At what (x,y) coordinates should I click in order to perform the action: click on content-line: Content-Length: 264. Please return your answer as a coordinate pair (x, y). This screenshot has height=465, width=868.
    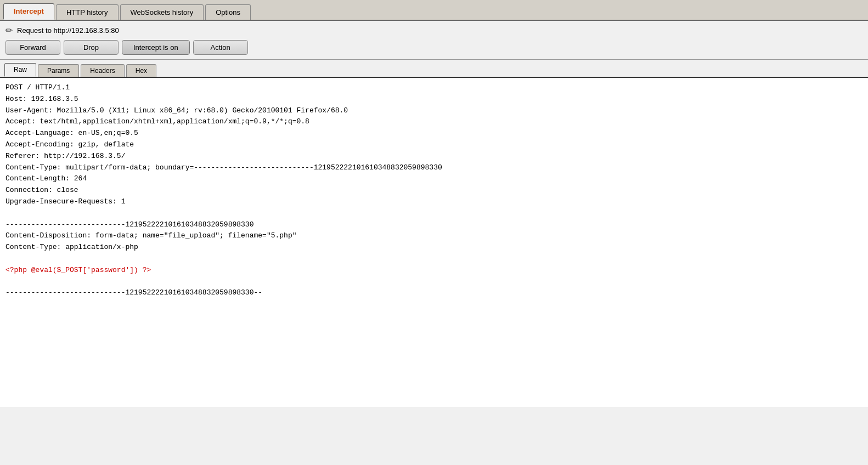
    Looking at the image, I should click on (434, 179).